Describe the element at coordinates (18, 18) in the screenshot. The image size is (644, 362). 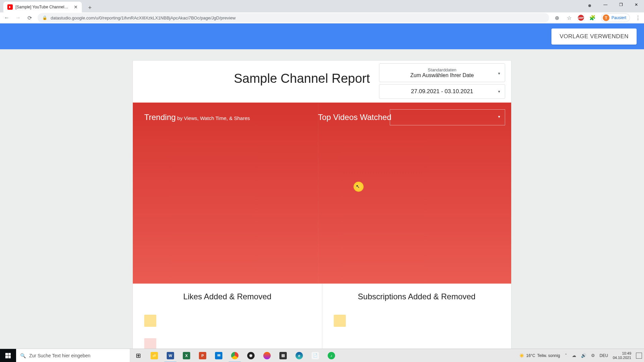
I see `forward-button: →` at that location.